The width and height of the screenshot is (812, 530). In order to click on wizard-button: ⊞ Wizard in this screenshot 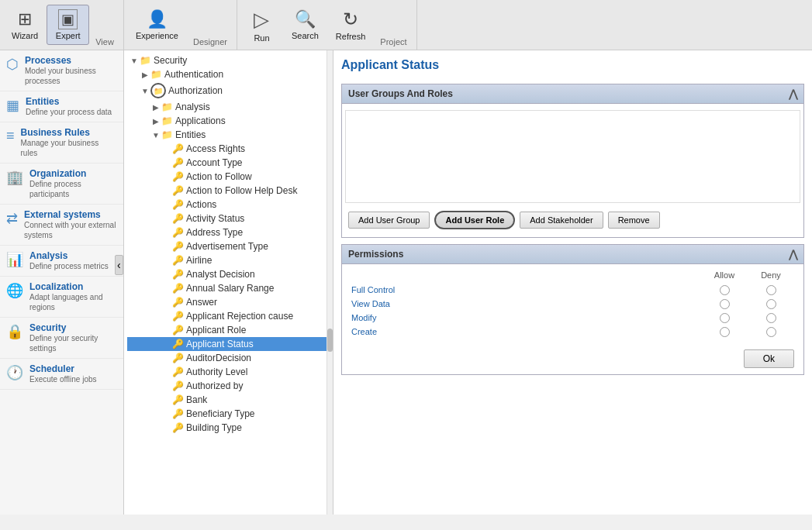, I will do `click(25, 25)`.